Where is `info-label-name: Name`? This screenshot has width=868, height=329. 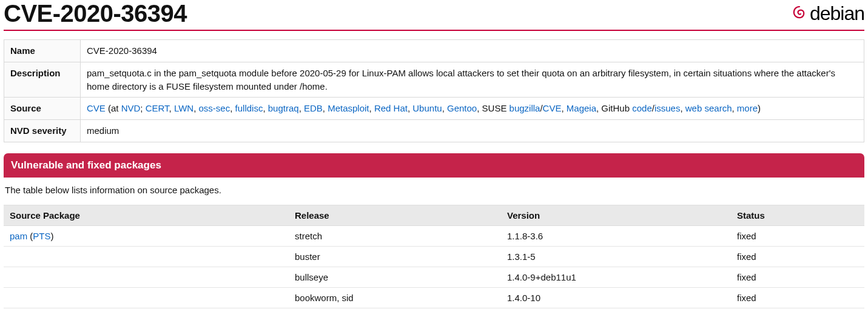 info-label-name: Name is located at coordinates (42, 51).